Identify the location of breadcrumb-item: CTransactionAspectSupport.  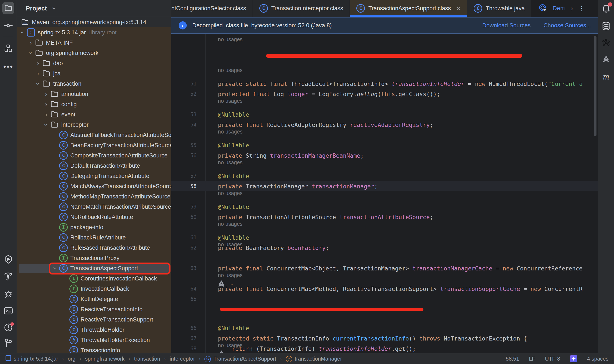
(240, 359).